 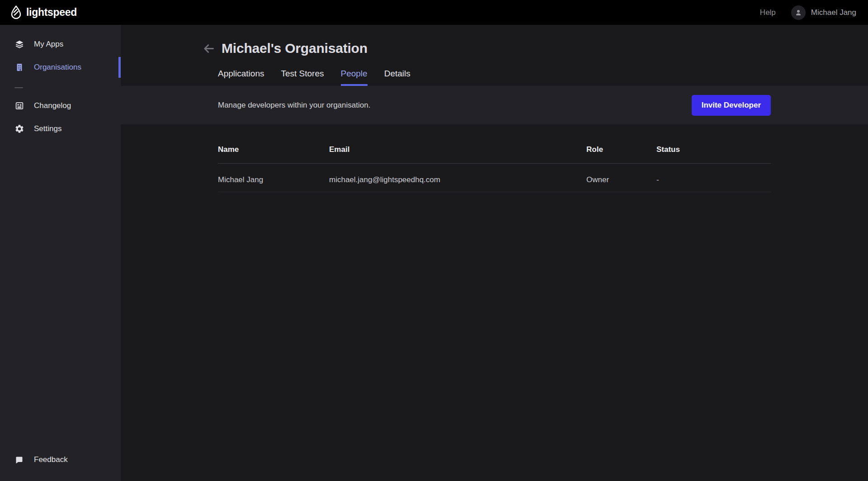 I want to click on layers-icon, so click(x=19, y=44).